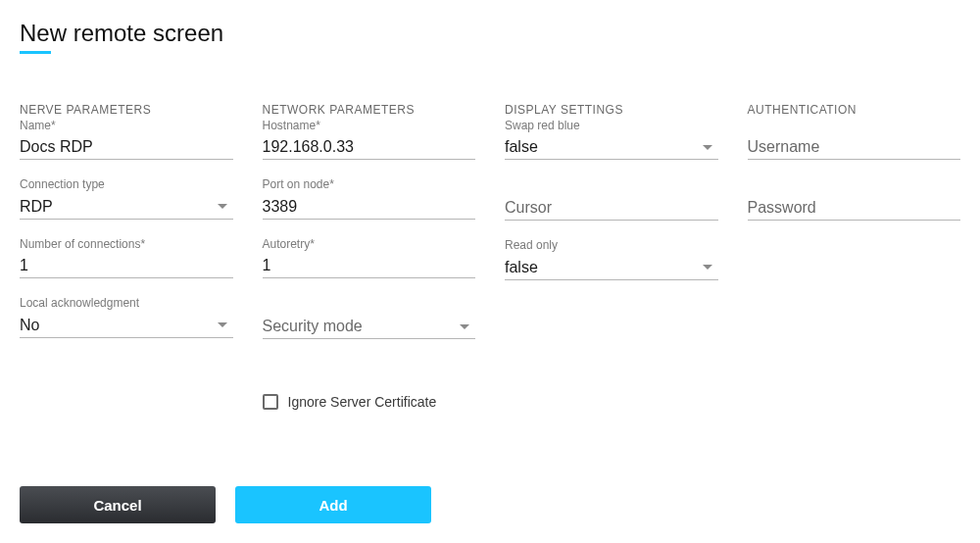  What do you see at coordinates (126, 110) in the screenshot?
I see `nerve-heading: NERVE PARAMETERS` at bounding box center [126, 110].